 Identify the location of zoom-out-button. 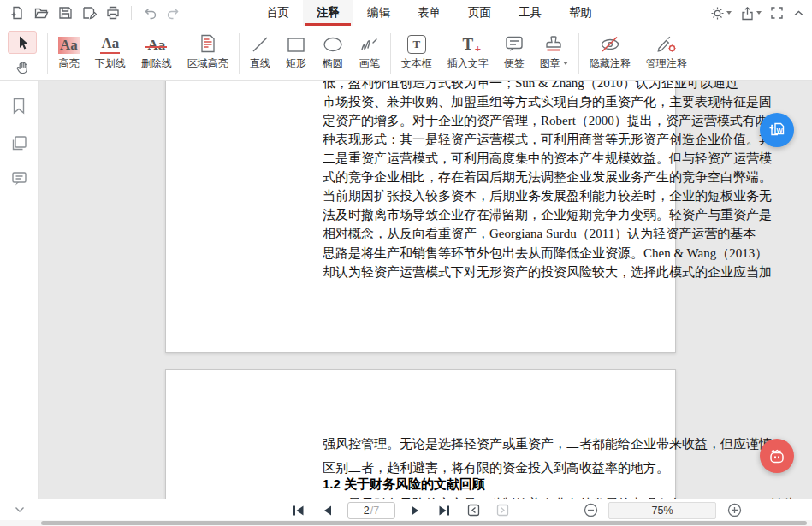
(590, 511).